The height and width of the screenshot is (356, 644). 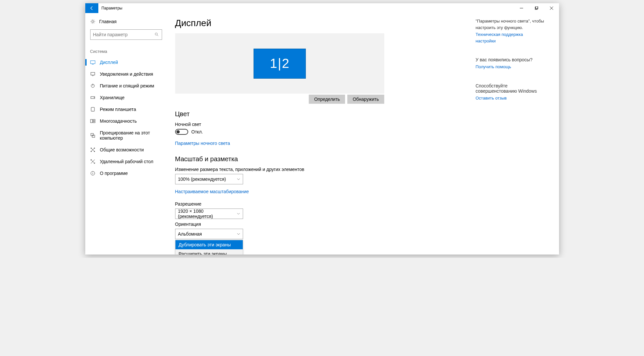 I want to click on info-icon, so click(x=93, y=173).